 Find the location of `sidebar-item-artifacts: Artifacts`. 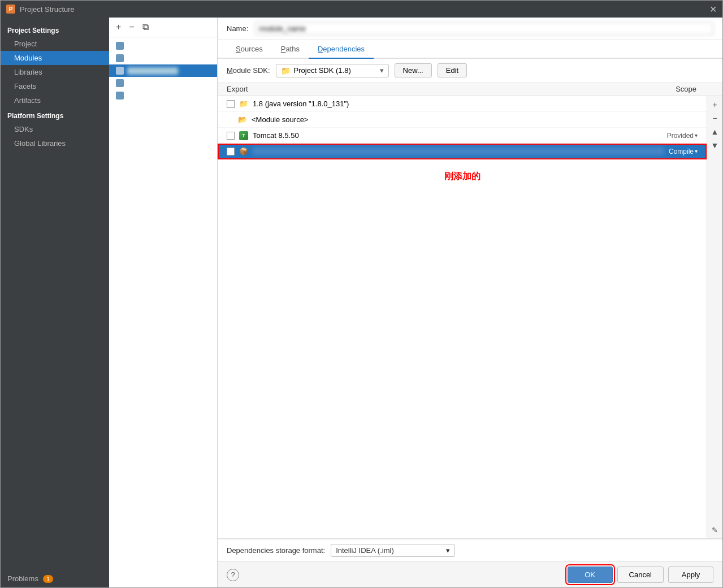

sidebar-item-artifacts: Artifacts is located at coordinates (55, 101).